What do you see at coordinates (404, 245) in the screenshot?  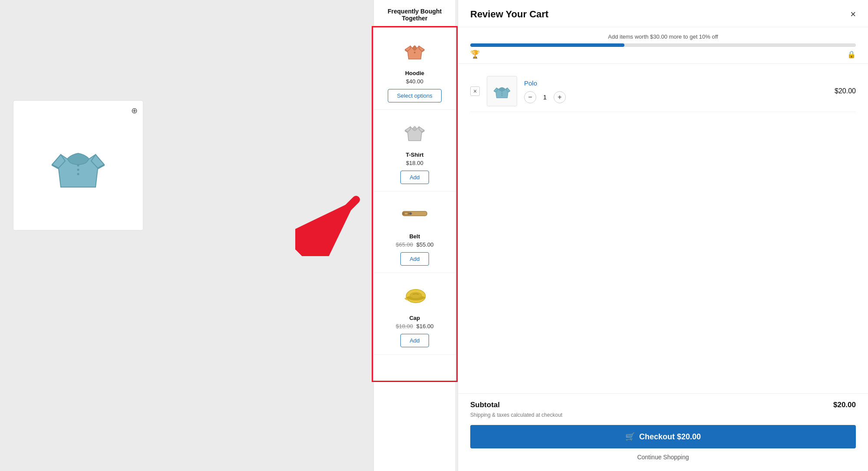 I see `fbt-item-old-price-belt: $65.00` at bounding box center [404, 245].